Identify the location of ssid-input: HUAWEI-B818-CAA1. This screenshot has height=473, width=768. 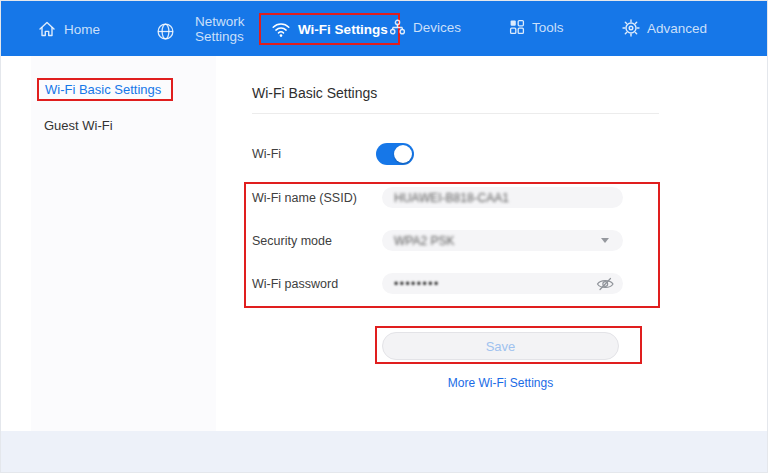
(502, 198).